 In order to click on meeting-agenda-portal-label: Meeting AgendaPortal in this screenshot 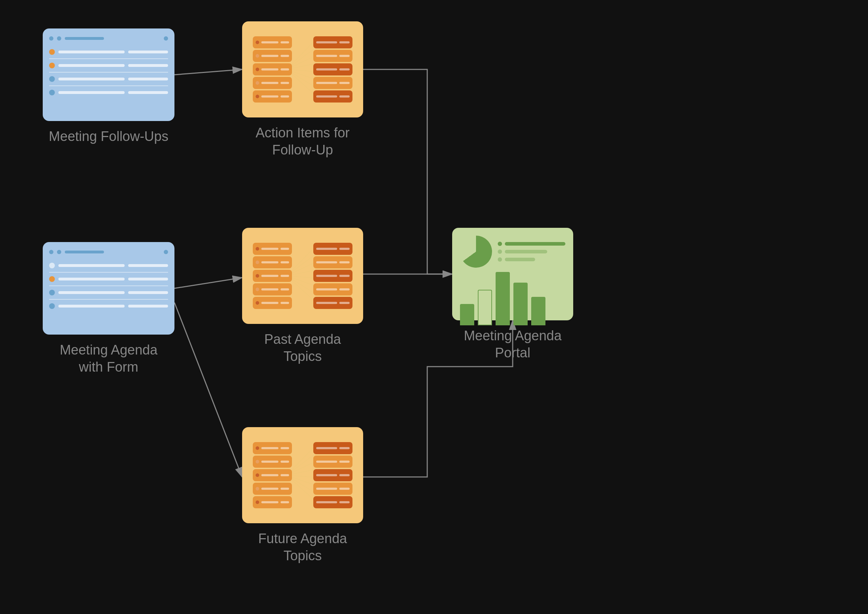, I will do `click(513, 344)`.